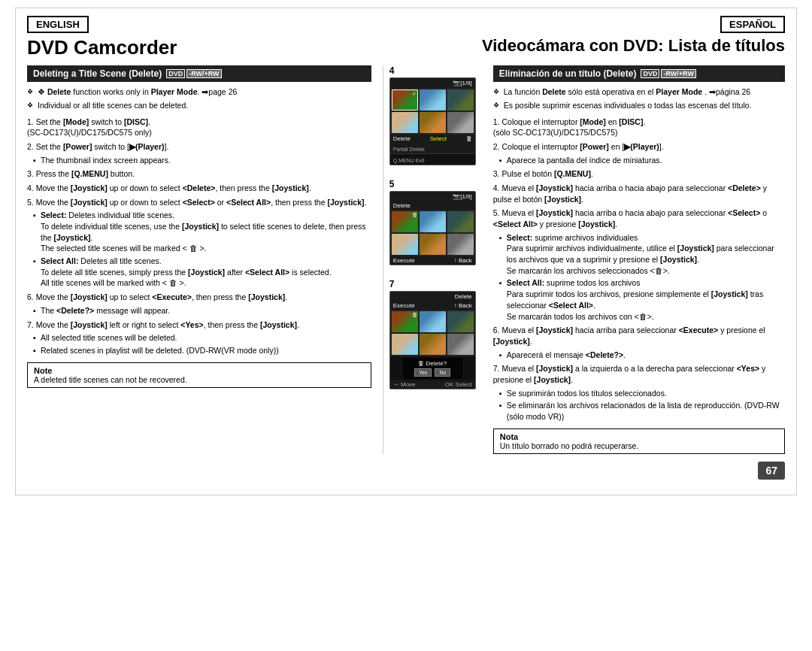  I want to click on screen-7-step: 7, so click(433, 284).